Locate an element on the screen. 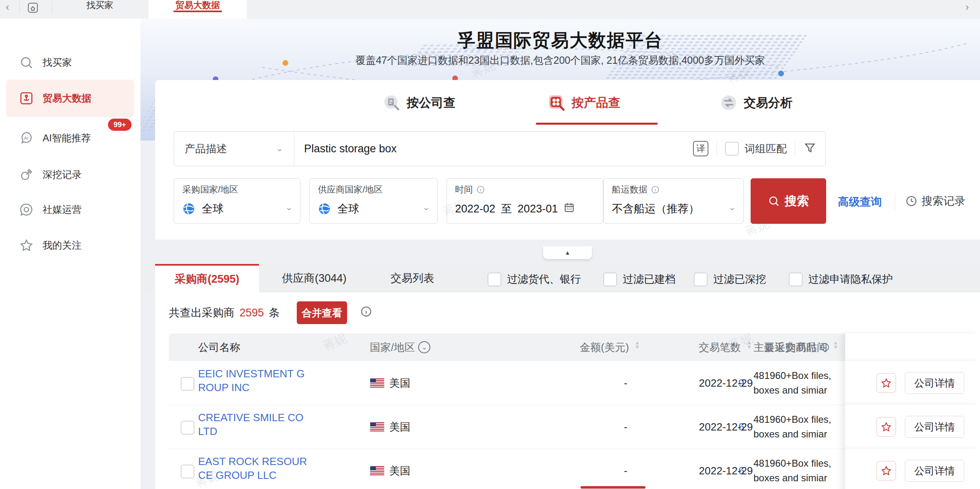  tab-suppliers: 供应商(3044) is located at coordinates (314, 278).